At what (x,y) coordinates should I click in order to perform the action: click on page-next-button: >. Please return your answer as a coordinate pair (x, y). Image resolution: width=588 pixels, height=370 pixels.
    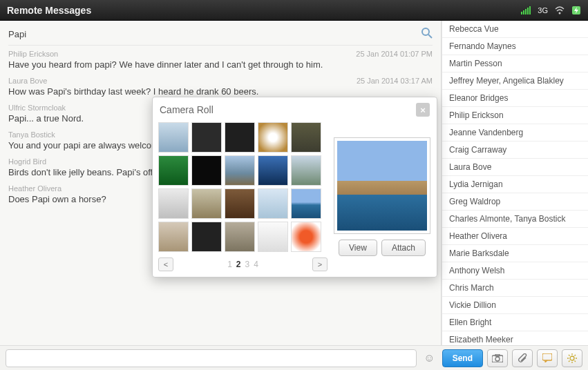
    Looking at the image, I should click on (320, 264).